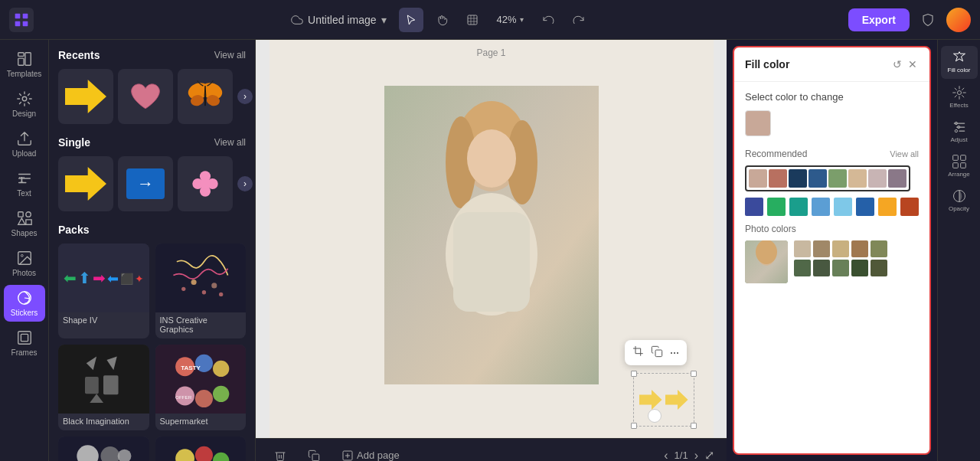  What do you see at coordinates (152, 142) in the screenshot?
I see `single-section-header: Single View all` at bounding box center [152, 142].